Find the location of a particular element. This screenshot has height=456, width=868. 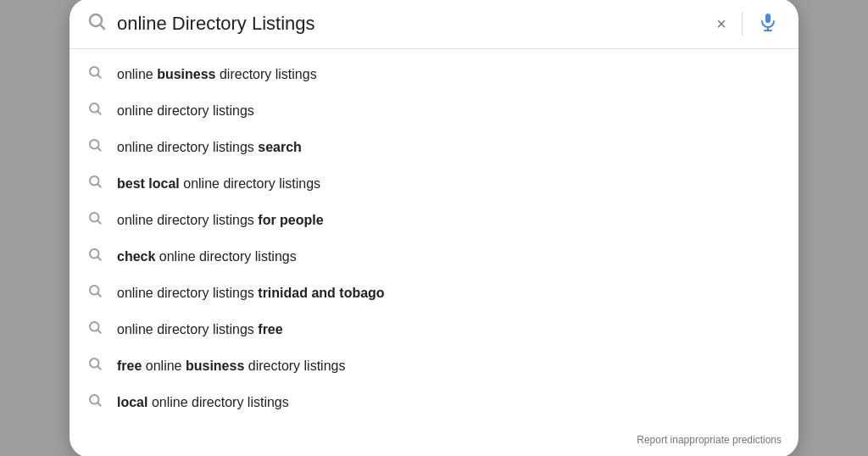

search-query-text: online Directory Listings is located at coordinates (410, 24).